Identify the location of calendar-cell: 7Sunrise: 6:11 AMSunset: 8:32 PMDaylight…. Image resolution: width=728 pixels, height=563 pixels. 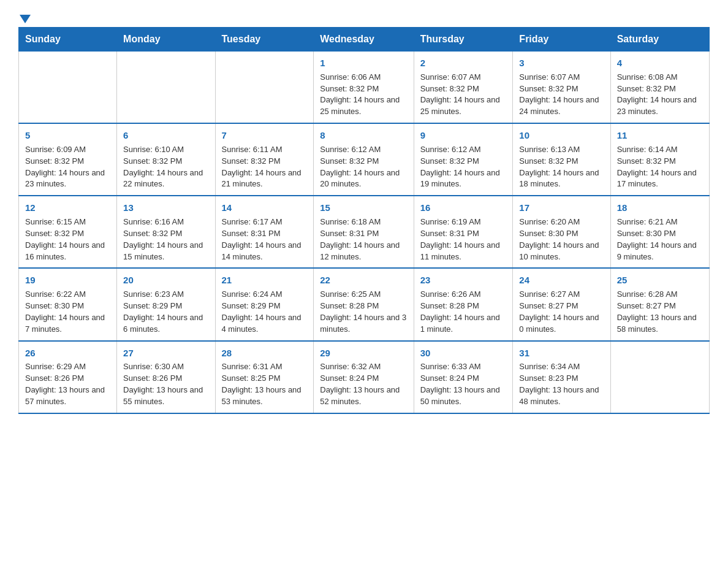
(265, 159).